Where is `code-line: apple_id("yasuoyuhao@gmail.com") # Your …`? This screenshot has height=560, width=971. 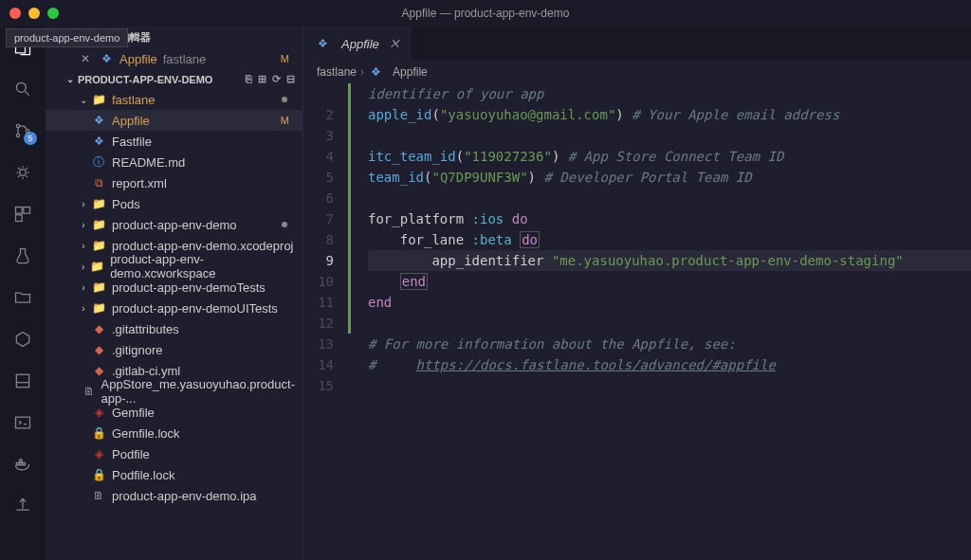
code-line: apple_id("yasuoyuhao@gmail.com") # Your … is located at coordinates (669, 115).